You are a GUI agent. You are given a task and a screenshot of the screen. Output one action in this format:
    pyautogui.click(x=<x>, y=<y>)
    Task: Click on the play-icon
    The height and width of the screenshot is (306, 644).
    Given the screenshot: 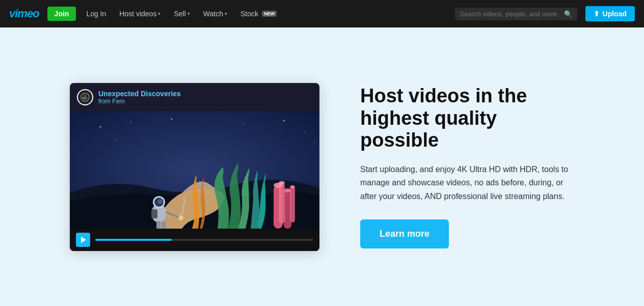 What is the action you would take?
    pyautogui.click(x=84, y=240)
    